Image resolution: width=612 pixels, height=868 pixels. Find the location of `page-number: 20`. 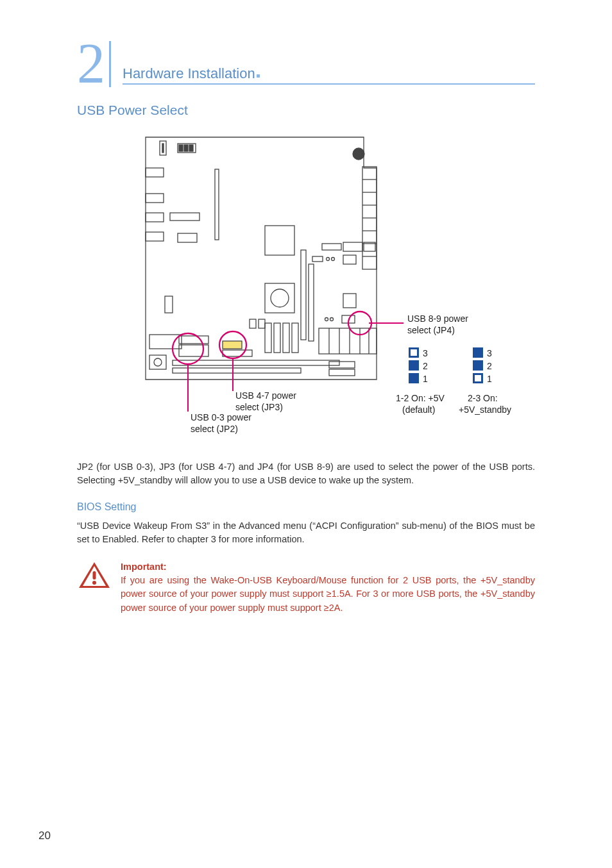

page-number: 20 is located at coordinates (45, 836).